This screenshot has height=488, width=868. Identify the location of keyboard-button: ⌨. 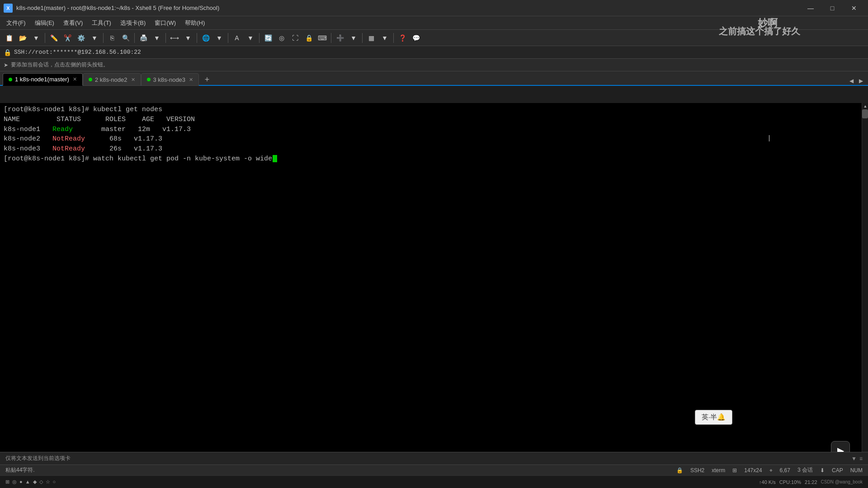
(322, 38).